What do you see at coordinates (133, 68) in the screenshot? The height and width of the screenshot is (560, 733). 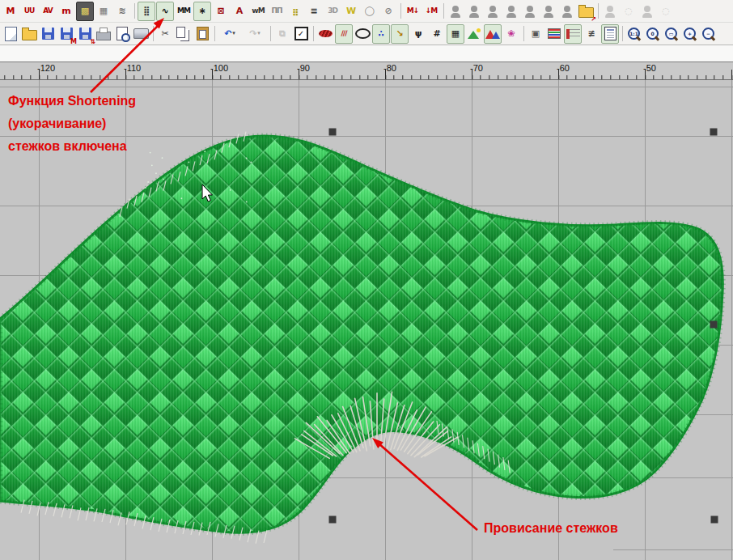 I see `ruler-label: -110` at bounding box center [133, 68].